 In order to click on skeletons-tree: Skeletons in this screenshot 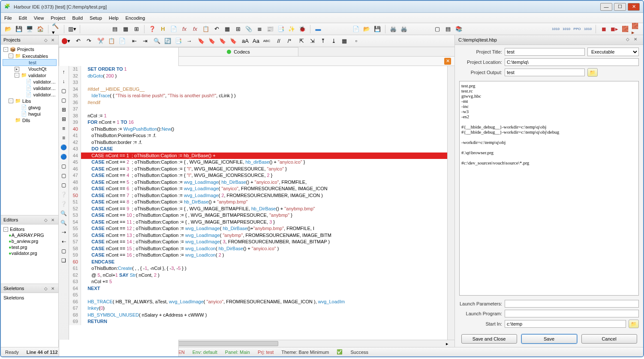, I will do `click(30, 298)`.